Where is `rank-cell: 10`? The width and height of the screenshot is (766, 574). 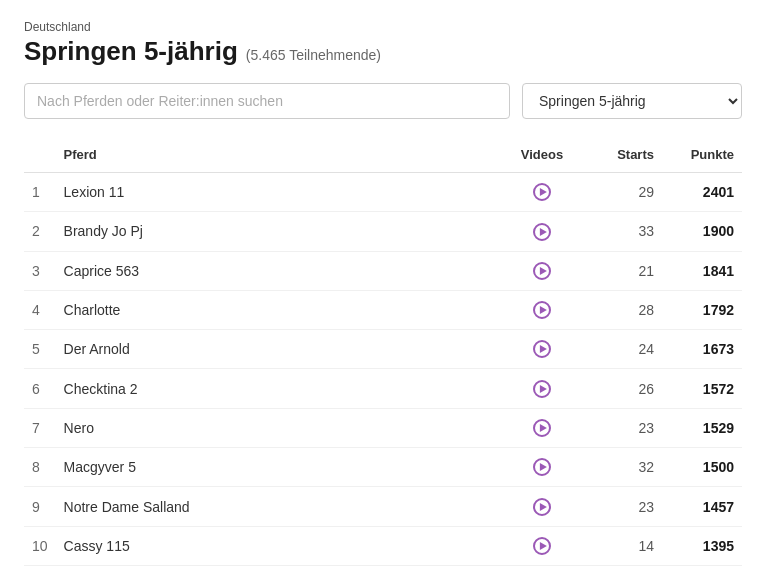
rank-cell: 10 is located at coordinates (40, 546).